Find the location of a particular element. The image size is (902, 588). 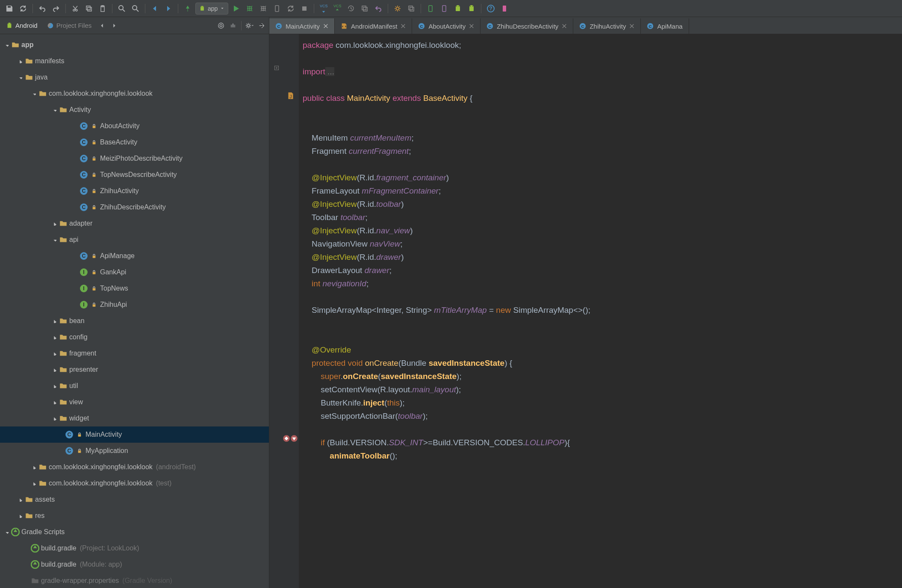

tree-node-assets: assets is located at coordinates (134, 500).